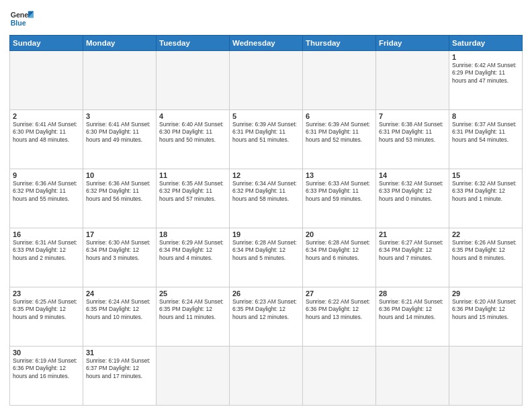  What do you see at coordinates (46, 234) in the screenshot?
I see `day-number: 16` at bounding box center [46, 234].